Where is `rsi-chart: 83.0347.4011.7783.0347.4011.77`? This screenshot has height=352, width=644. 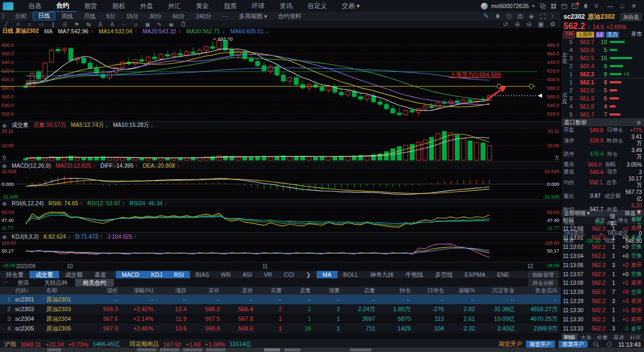
rsi-chart: 83.0347.4011.7783.0347.4011.77 is located at coordinates (280, 219).